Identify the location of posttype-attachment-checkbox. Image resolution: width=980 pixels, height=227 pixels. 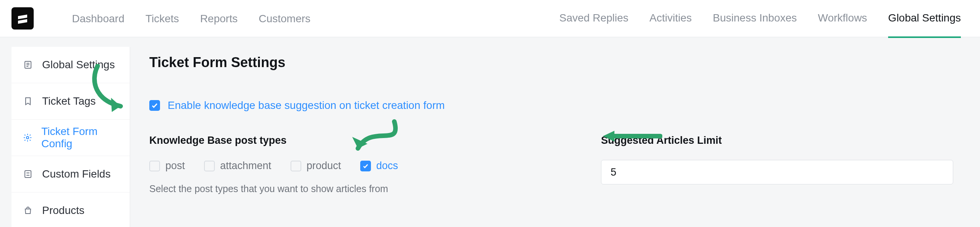
(209, 166).